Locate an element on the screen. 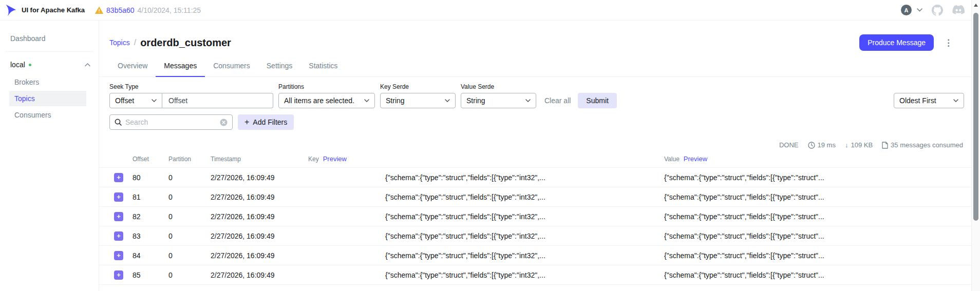 This screenshot has height=291, width=980. warning-icon is located at coordinates (99, 10).